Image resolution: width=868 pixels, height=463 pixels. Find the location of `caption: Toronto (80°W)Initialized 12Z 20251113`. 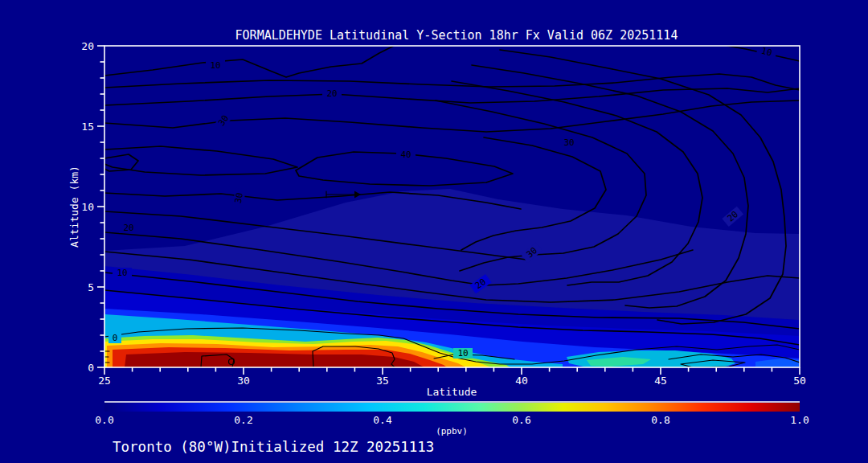

caption: Toronto (80°W)Initialized 12Z 20251113 is located at coordinates (273, 447).